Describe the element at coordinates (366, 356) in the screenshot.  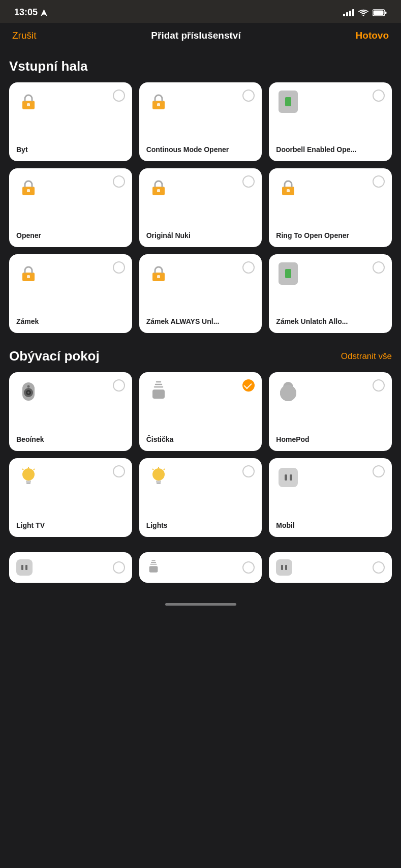
I see `remove-all-button: Odstranit vše` at that location.